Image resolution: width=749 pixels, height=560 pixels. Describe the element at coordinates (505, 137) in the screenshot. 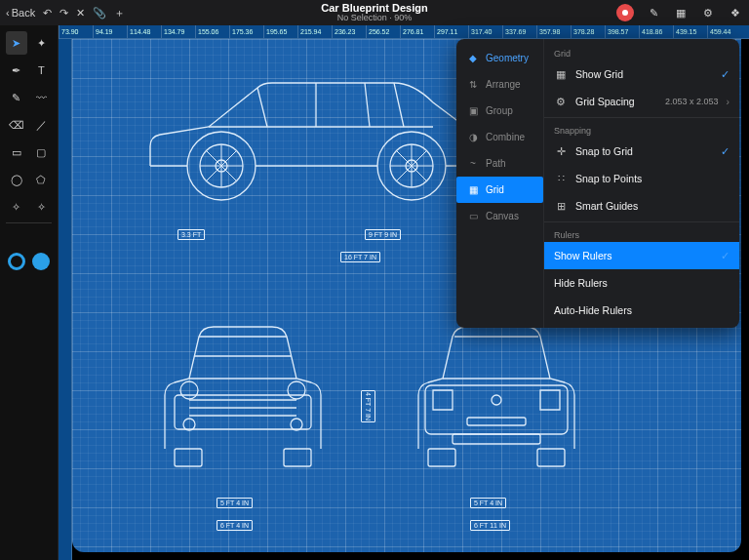

I see `tab-label: Combine` at that location.